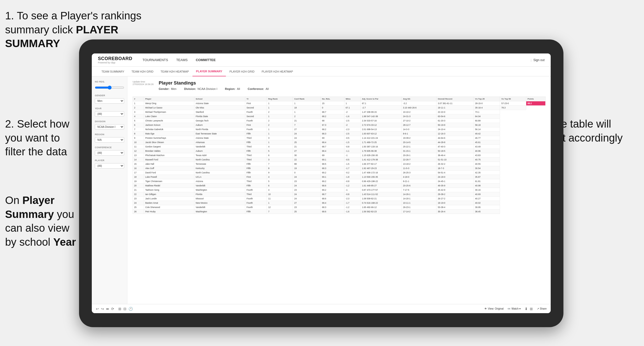 This screenshot has width=644, height=346. I want to click on table-cell: 45.61, so click(487, 143).